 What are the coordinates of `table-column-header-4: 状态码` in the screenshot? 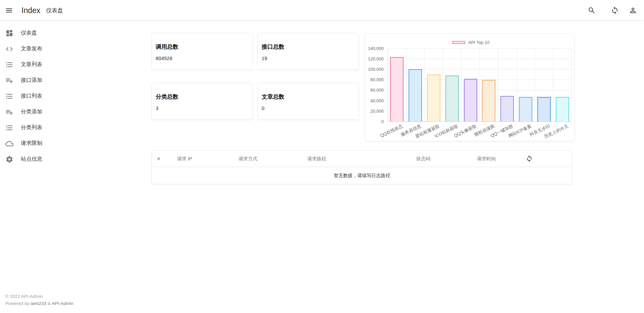 It's located at (423, 159).